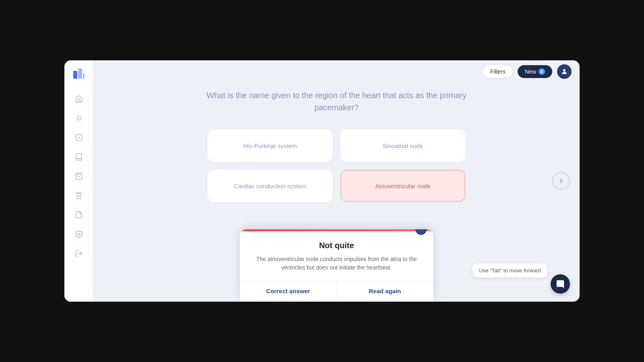 The width and height of the screenshot is (644, 362). Describe the element at coordinates (79, 215) in the screenshot. I see `sidebar-item-document` at that location.